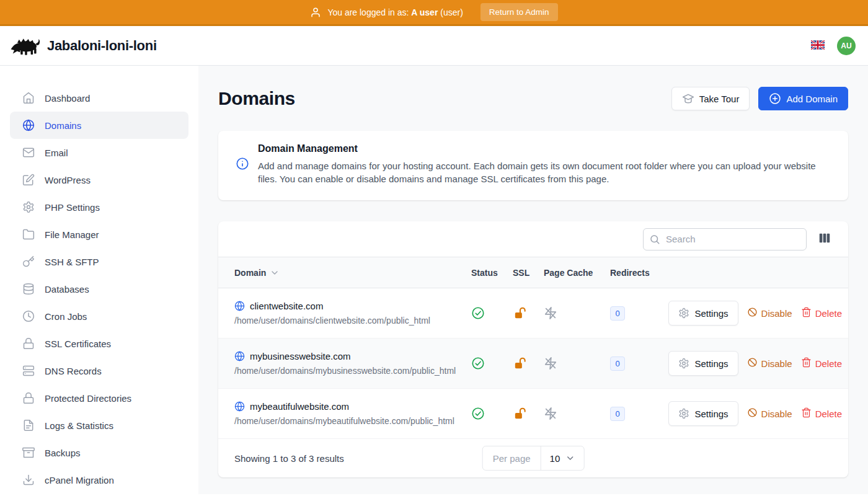  Describe the element at coordinates (29, 262) in the screenshot. I see `key-icon` at that location.